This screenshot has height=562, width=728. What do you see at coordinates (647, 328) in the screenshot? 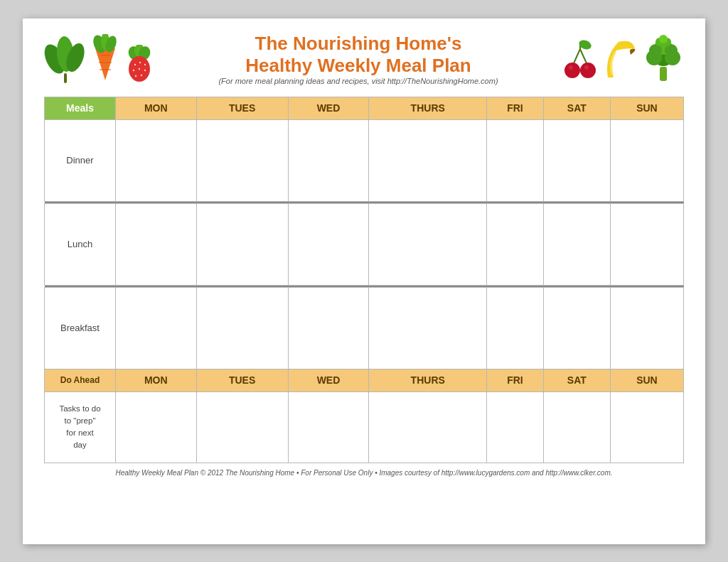
I see `breakfast-sun` at bounding box center [647, 328].